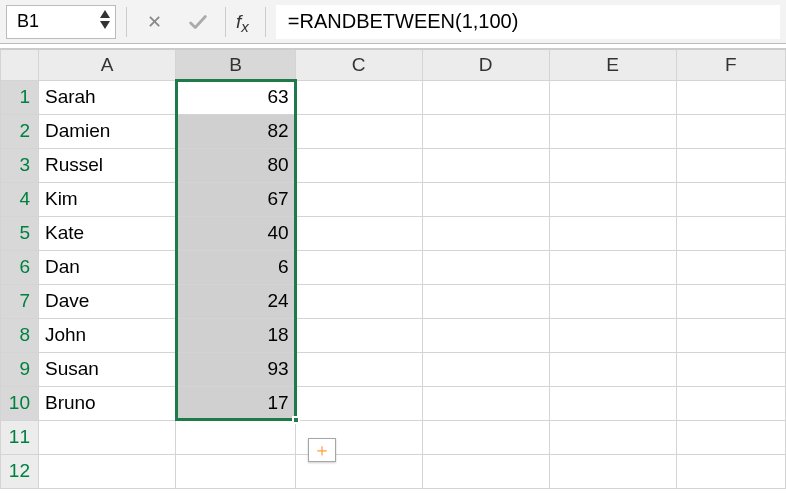  What do you see at coordinates (612, 65) in the screenshot?
I see `column-header: E` at bounding box center [612, 65].